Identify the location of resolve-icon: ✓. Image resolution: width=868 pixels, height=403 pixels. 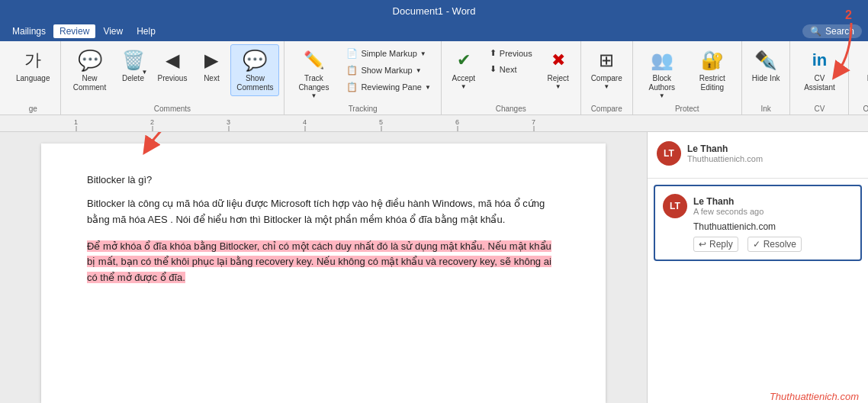
(757, 244).